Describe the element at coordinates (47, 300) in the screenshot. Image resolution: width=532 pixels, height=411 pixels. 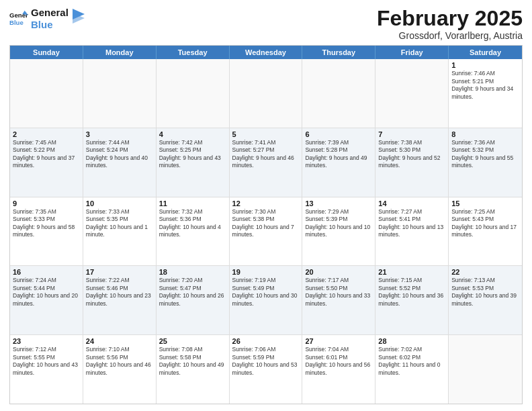
I see `calendar-cell-3-0: 16Sunrise: 7:24 AM Sunset: 5:44 PM Dayli…` at that location.